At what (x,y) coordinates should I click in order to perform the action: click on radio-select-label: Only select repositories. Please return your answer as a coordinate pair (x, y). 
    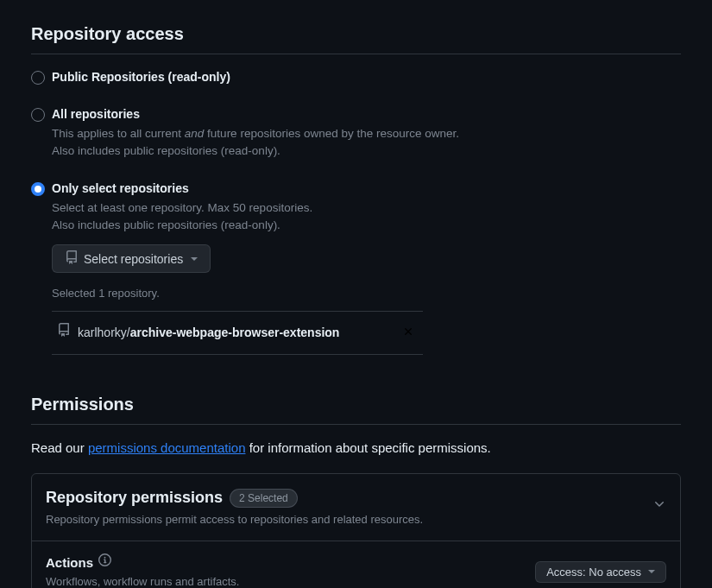
    Looking at the image, I should click on (366, 188).